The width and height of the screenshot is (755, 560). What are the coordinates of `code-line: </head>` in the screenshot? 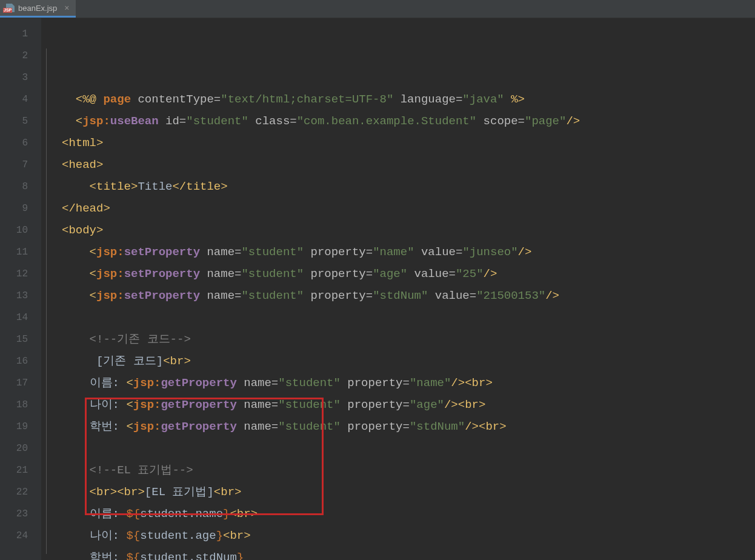 It's located at (321, 208).